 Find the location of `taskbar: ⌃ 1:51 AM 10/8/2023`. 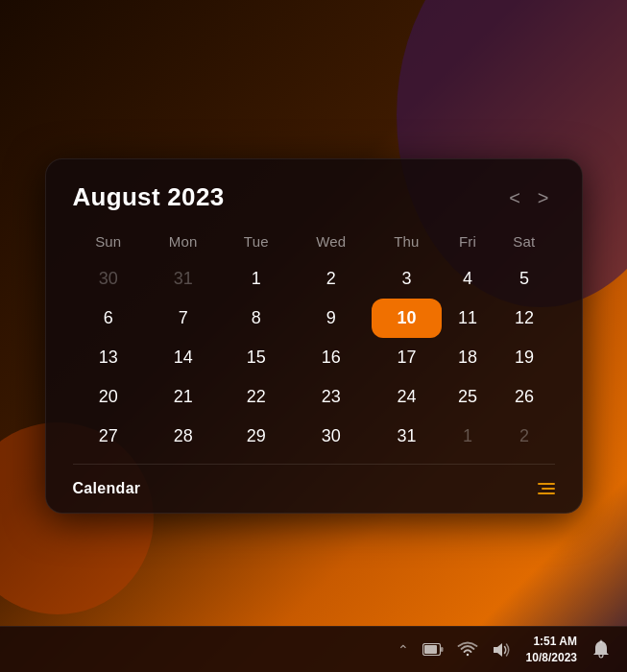

taskbar: ⌃ 1:51 AM 10/8/2023 is located at coordinates (313, 649).